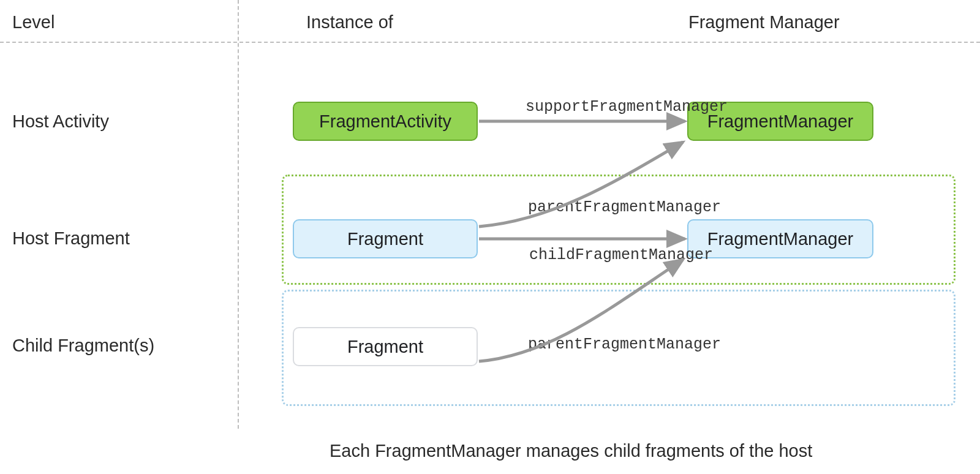  Describe the element at coordinates (33, 22) in the screenshot. I see `header-level: Level` at that location.